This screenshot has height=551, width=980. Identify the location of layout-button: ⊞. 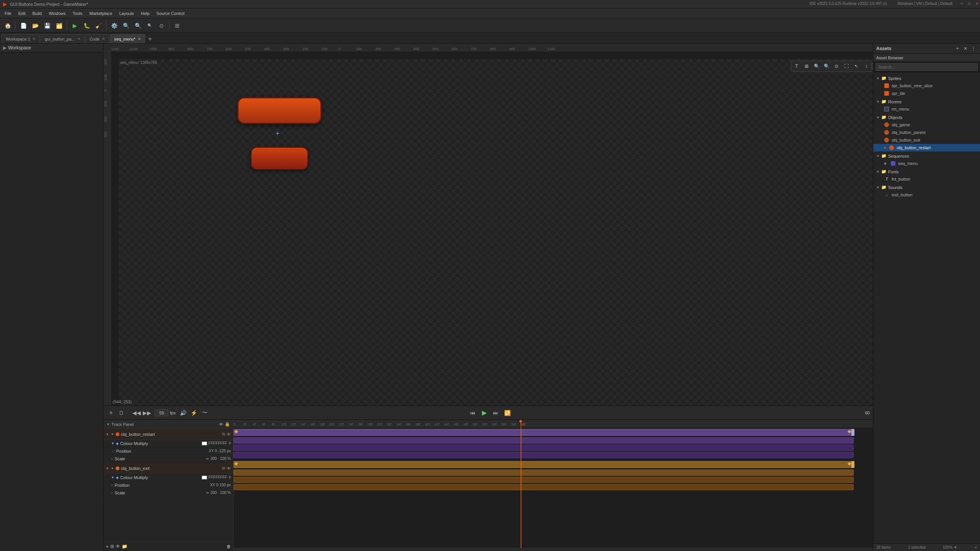
(177, 26).